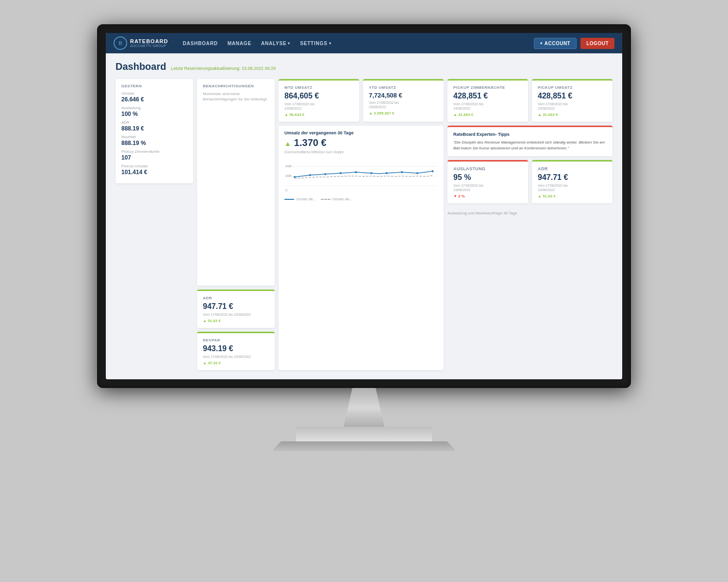  Describe the element at coordinates (403, 105) in the screenshot. I see `kpi-ytd-period: Vom 17/08/2022 bis23/08/2022` at that location.